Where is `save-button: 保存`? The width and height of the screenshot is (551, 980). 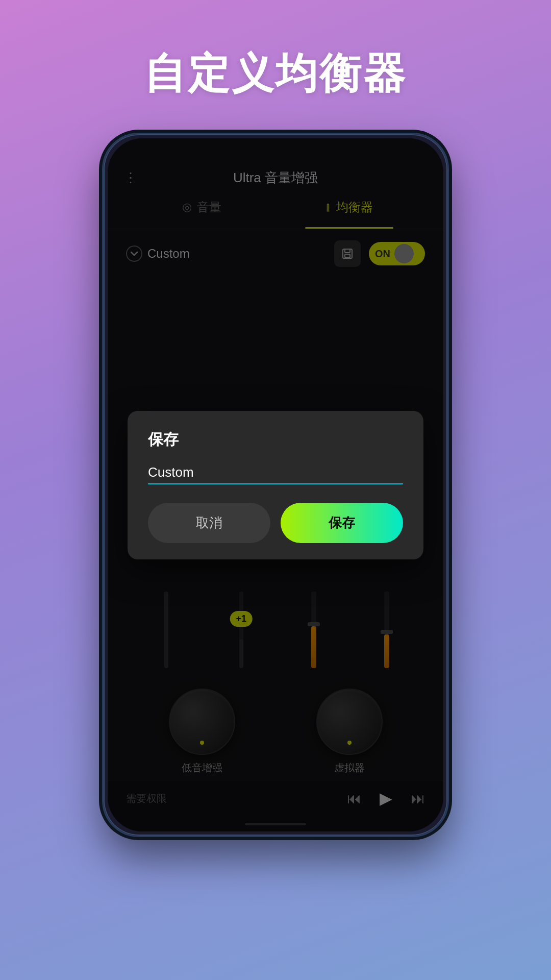 save-button: 保存 is located at coordinates (342, 523).